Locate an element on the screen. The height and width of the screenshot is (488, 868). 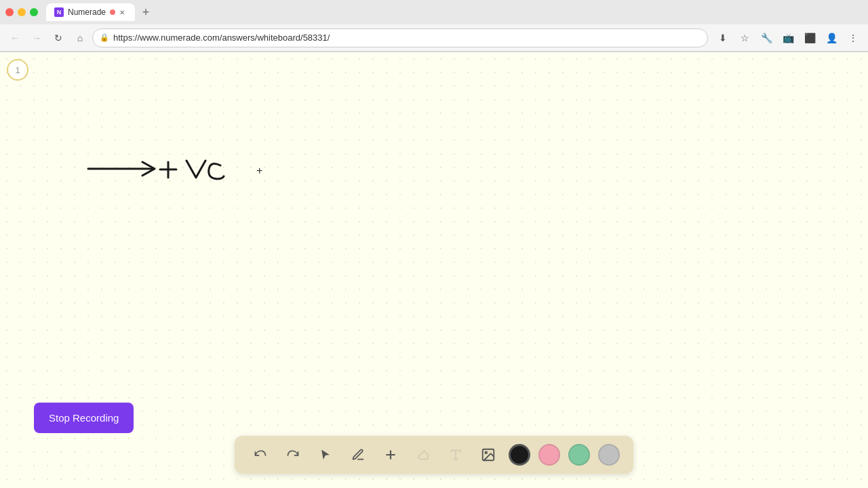
color-black-swatch is located at coordinates (519, 455).